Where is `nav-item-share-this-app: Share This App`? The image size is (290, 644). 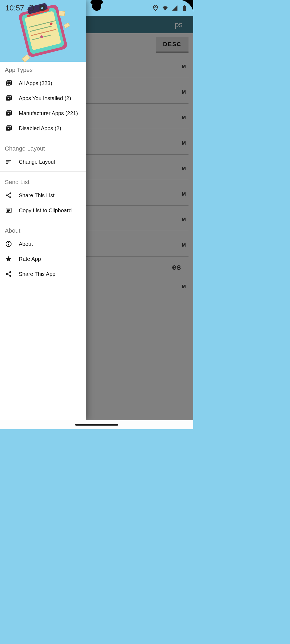 nav-item-share-this-app: Share This App is located at coordinates (43, 274).